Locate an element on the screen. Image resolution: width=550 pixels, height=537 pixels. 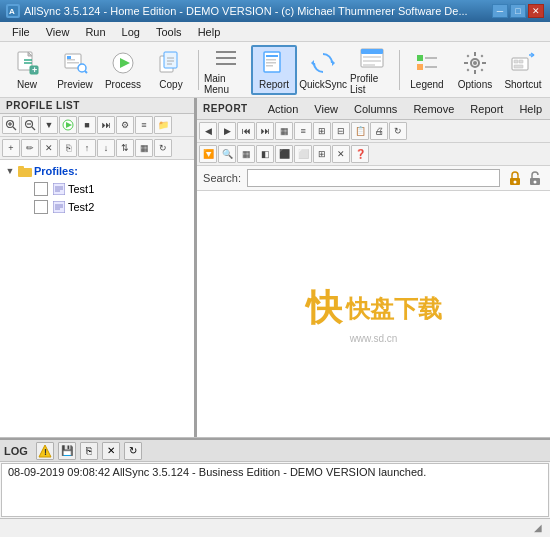
toolbar-shortcut-label: Shortcut is located at coordinates (522, 84).